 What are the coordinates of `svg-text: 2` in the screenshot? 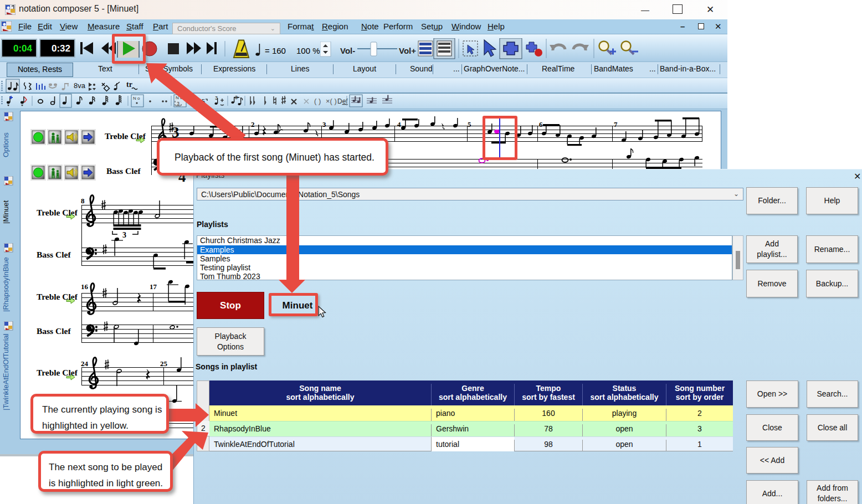 It's located at (253, 124).